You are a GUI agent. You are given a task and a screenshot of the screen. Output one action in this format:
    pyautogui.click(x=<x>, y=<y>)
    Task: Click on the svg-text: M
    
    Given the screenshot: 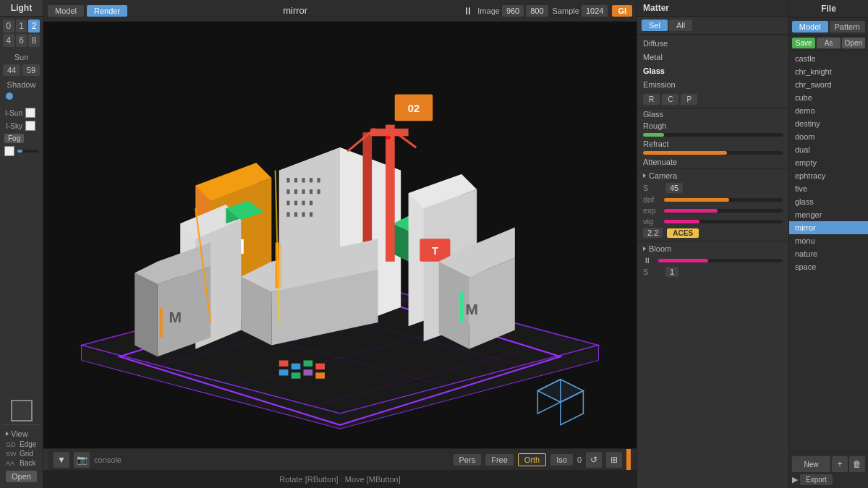 What is the action you would take?
    pyautogui.click(x=472, y=309)
    